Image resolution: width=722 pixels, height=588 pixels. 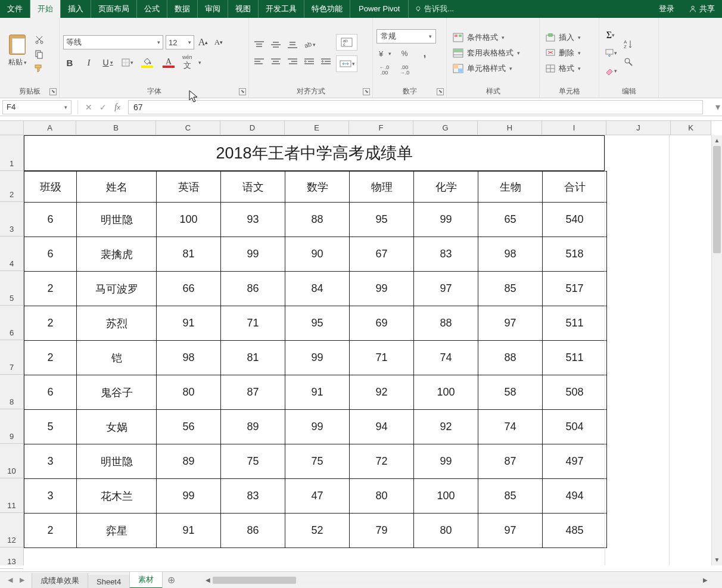 I want to click on cell: 72, so click(x=382, y=462).